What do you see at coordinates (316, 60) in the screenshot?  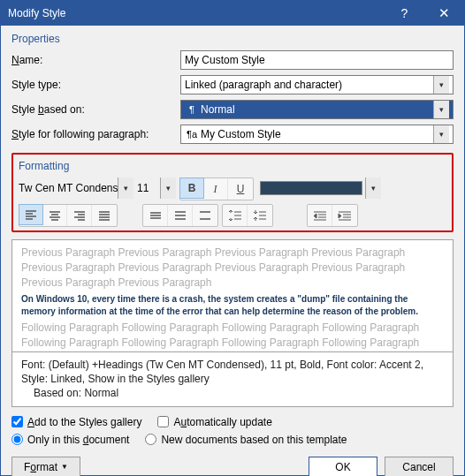 I see `name-field` at bounding box center [316, 60].